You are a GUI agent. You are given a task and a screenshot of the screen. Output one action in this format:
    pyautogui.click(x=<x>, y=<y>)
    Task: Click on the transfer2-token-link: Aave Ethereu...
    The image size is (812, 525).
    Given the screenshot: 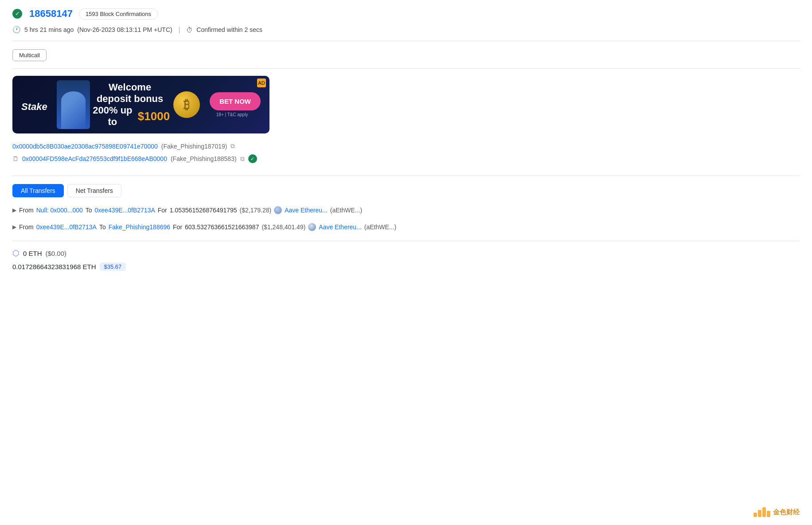 What is the action you would take?
    pyautogui.click(x=340, y=227)
    